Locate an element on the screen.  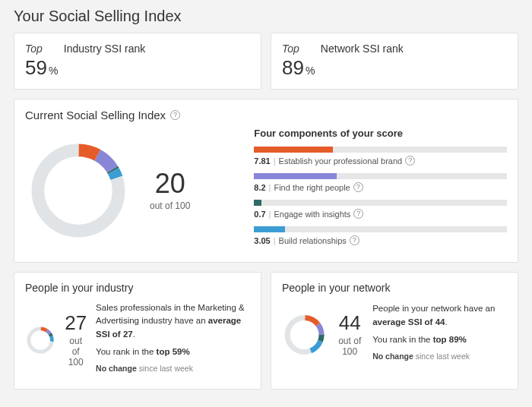
current-out-of: out of 100 is located at coordinates (170, 206).